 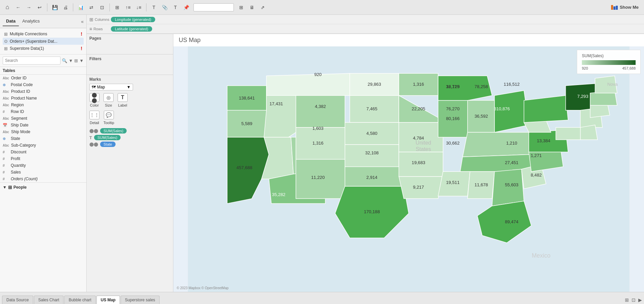 What do you see at coordinates (372, 133) in the screenshot?
I see `svg-text: 4,580` at bounding box center [372, 133].